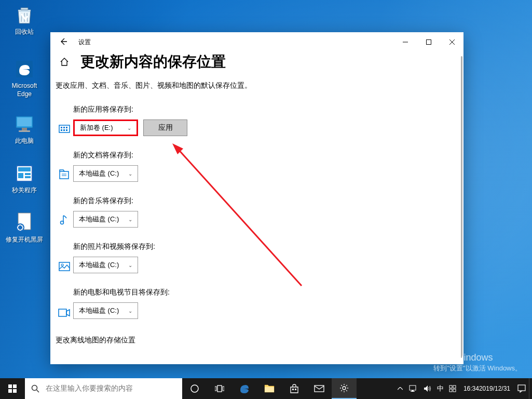 The height and width of the screenshot is (399, 532). I want to click on page-title: 更改新内容的保存位置, so click(153, 62).